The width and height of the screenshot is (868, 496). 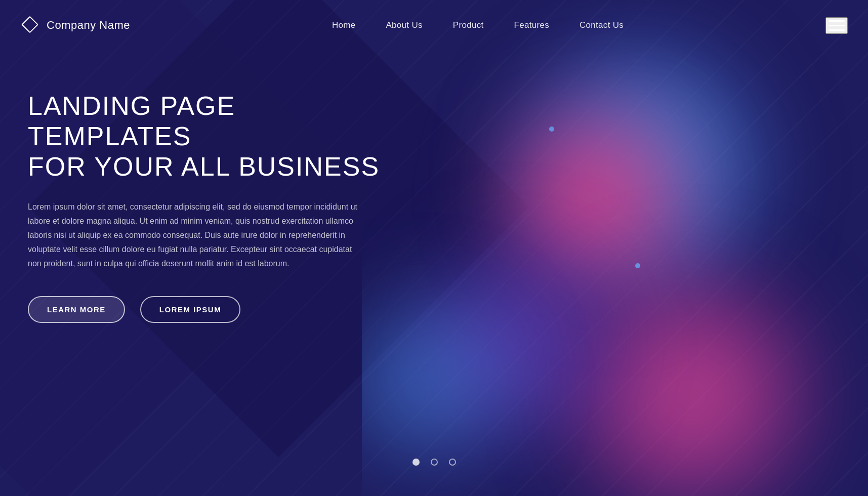 What do you see at coordinates (75, 25) in the screenshot?
I see `brand-logo-area: Company Name` at bounding box center [75, 25].